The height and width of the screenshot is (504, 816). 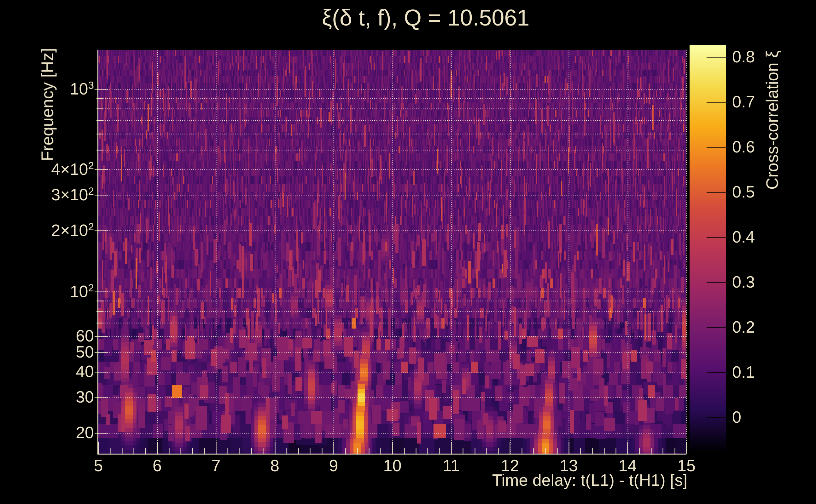 I want to click on x-tick-label: 6, so click(x=157, y=465).